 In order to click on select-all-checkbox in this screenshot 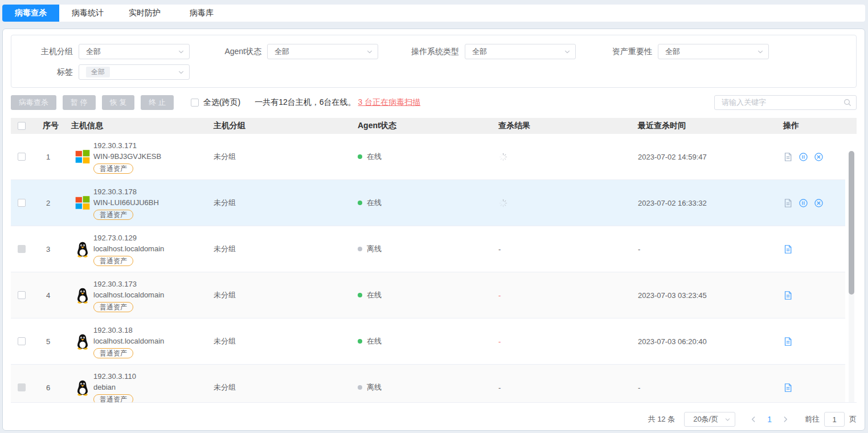, I will do `click(195, 103)`.